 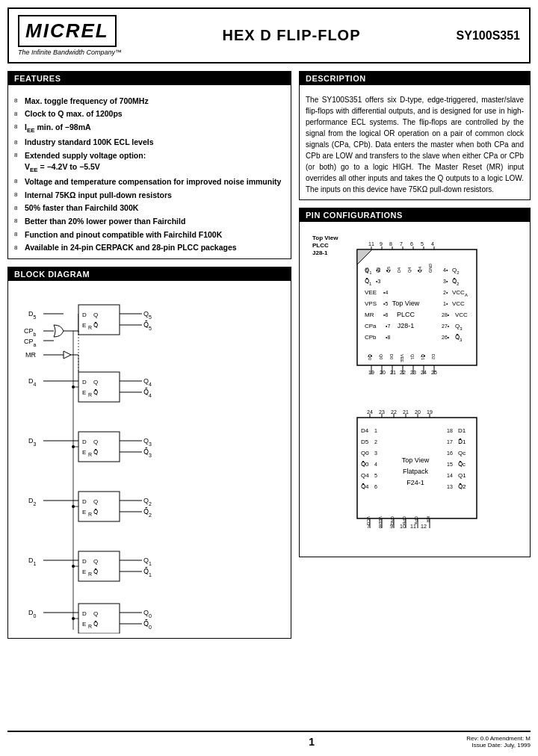 What do you see at coordinates (149, 195) in the screenshot?
I see `list-item: Internal 75KΩ input pull-down resistors` at bounding box center [149, 195].